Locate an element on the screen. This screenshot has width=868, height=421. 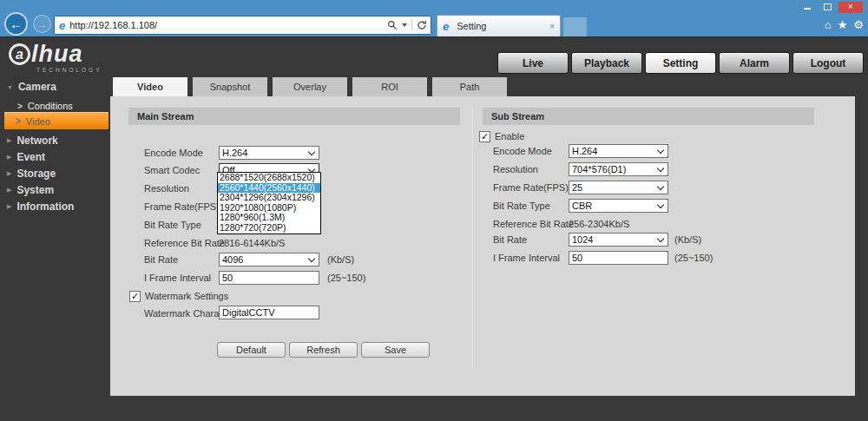
window-maximize-button is located at coordinates (827, 7).